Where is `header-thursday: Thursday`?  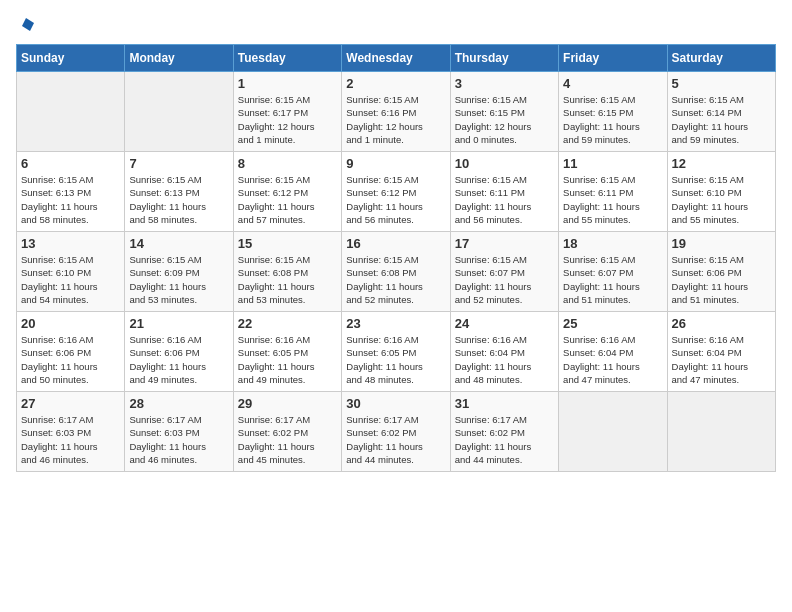 header-thursday: Thursday is located at coordinates (504, 58).